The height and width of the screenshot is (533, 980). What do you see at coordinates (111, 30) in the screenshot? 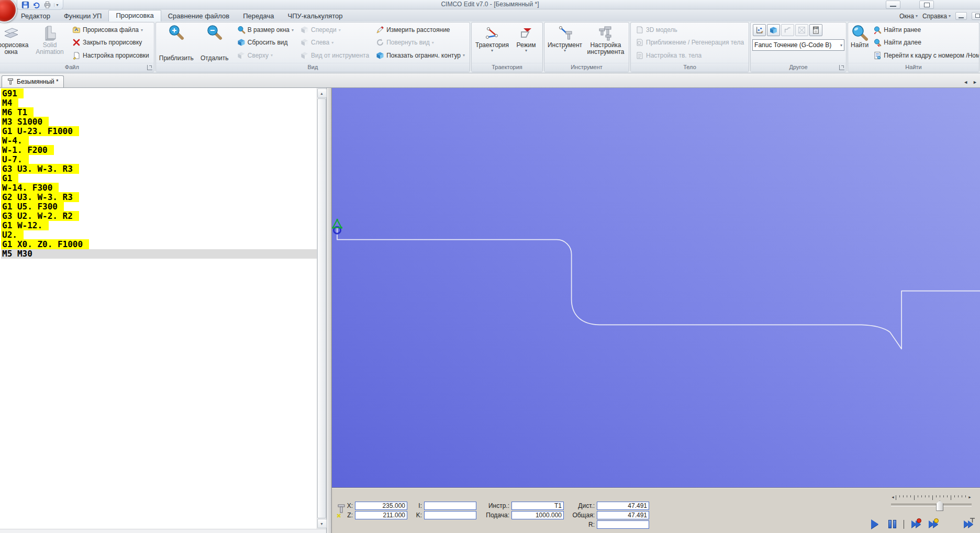
I see `backplot-file-button: Прорисовка файла ▾` at bounding box center [111, 30].